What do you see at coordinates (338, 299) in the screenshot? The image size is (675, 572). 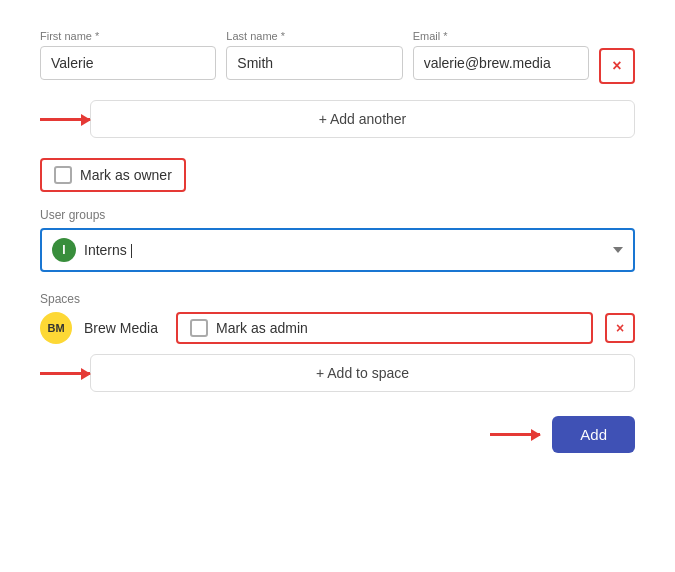 I see `spaces-label: Spaces` at bounding box center [338, 299].